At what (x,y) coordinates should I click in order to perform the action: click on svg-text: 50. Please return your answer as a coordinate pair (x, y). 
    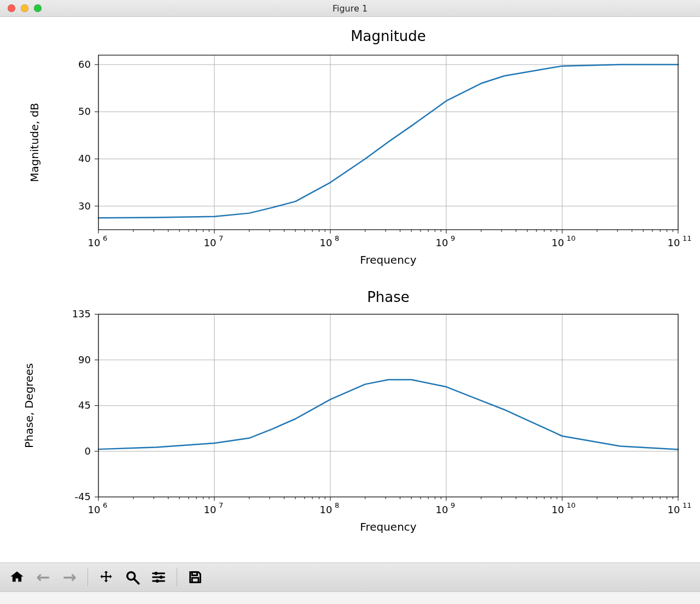
    Looking at the image, I should click on (84, 112).